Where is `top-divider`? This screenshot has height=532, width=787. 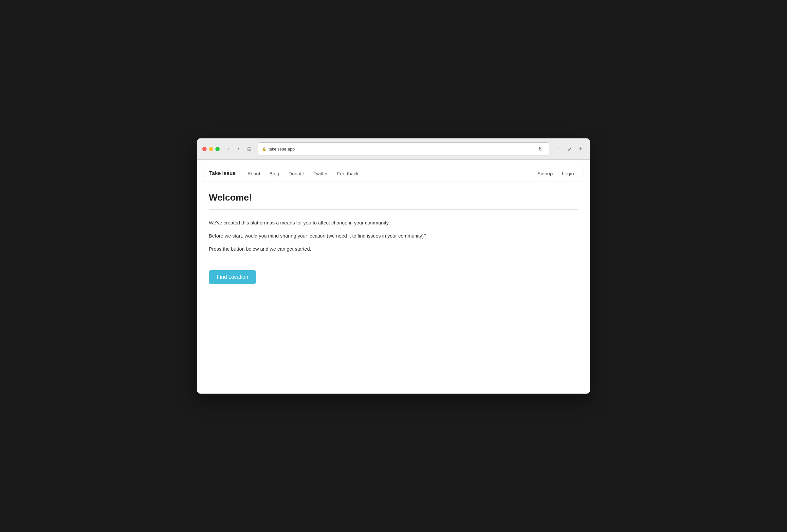
top-divider is located at coordinates (394, 210).